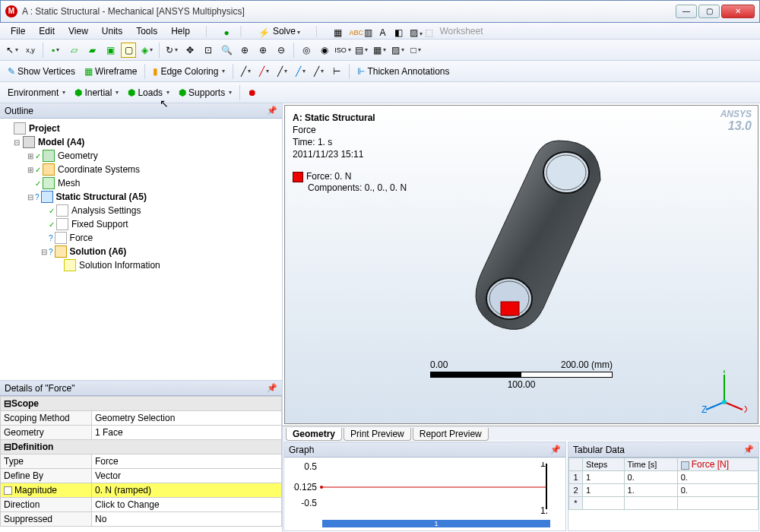 Image resolution: width=760 pixels, height=532 pixels. What do you see at coordinates (397, 50) in the screenshot?
I see `view3-icon: ▨` at bounding box center [397, 50].